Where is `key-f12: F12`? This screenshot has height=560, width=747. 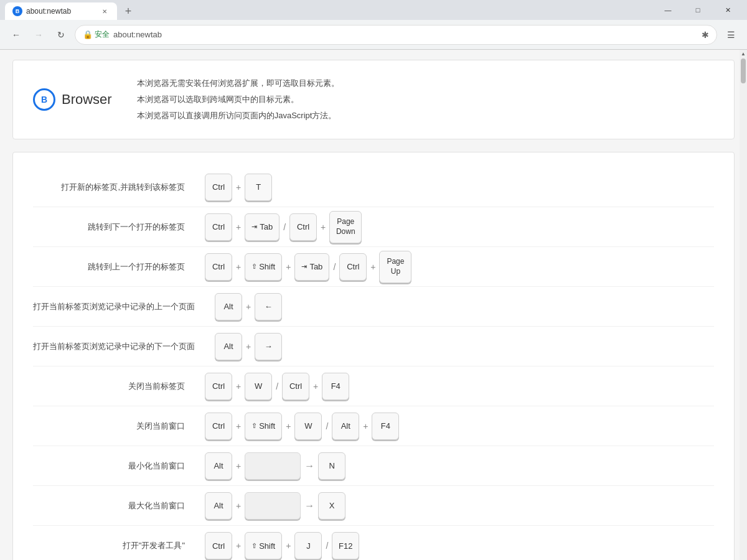 key-f12: F12 is located at coordinates (345, 546).